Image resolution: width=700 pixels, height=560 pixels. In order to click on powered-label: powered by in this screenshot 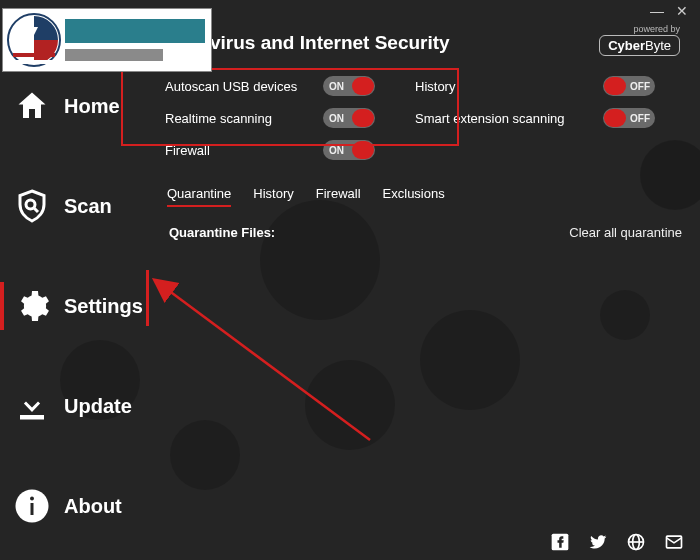, I will do `click(640, 29)`.